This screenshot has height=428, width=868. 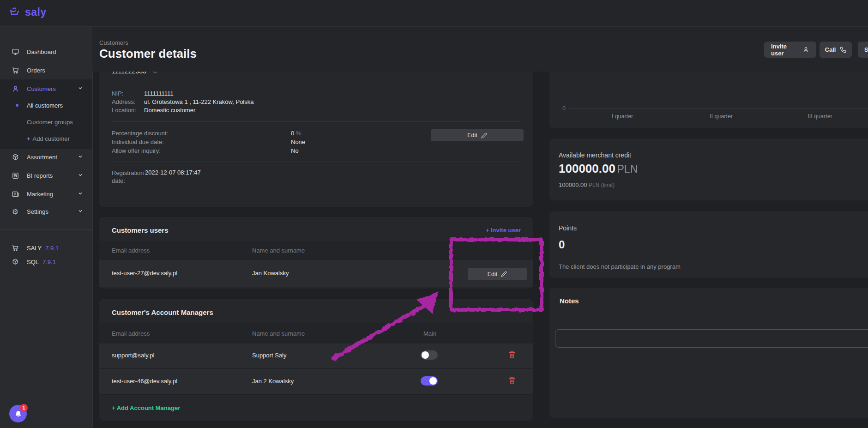 What do you see at coordinates (124, 102) in the screenshot?
I see `address-label: Address:` at bounding box center [124, 102].